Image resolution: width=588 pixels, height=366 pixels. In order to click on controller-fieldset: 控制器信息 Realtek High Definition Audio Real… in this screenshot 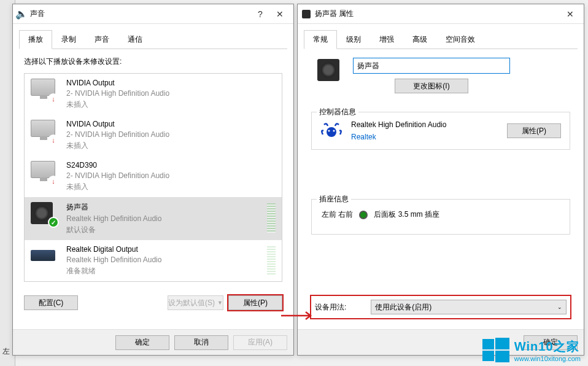, I will do `click(441, 131)`.